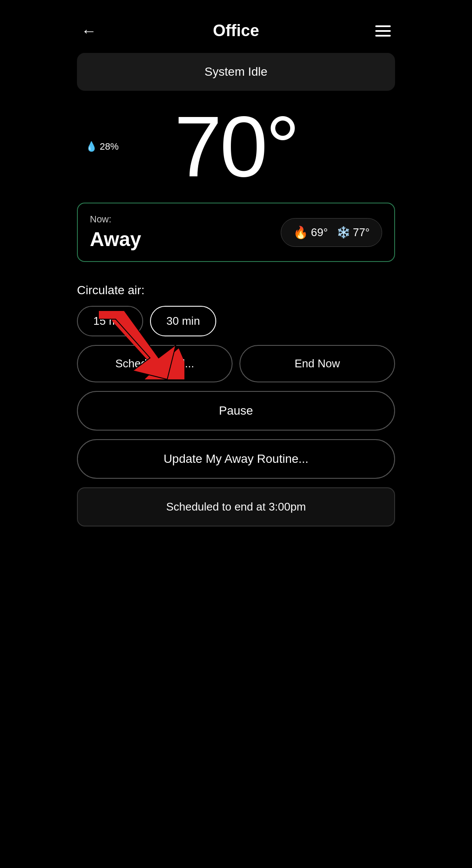 The image size is (472, 868). Describe the element at coordinates (353, 232) in the screenshot. I see `cool-temp: ❄️ 77°` at that location.